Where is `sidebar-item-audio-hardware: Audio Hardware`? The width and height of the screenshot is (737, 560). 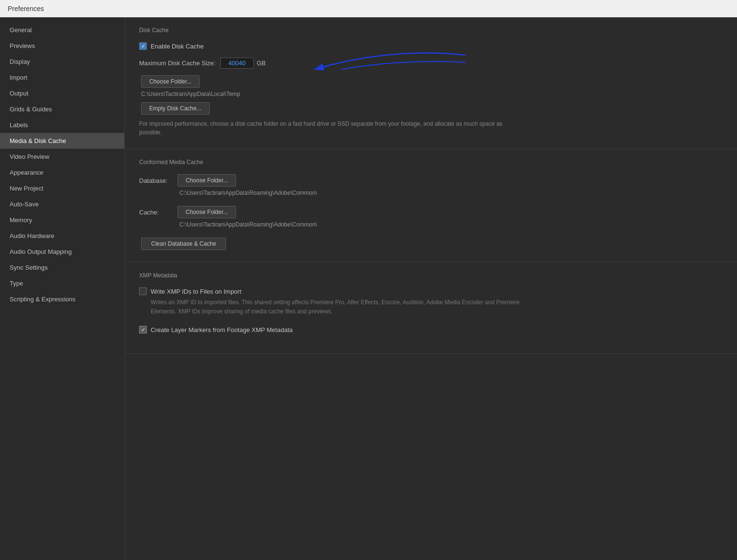
sidebar-item-audio-hardware: Audio Hardware is located at coordinates (62, 236).